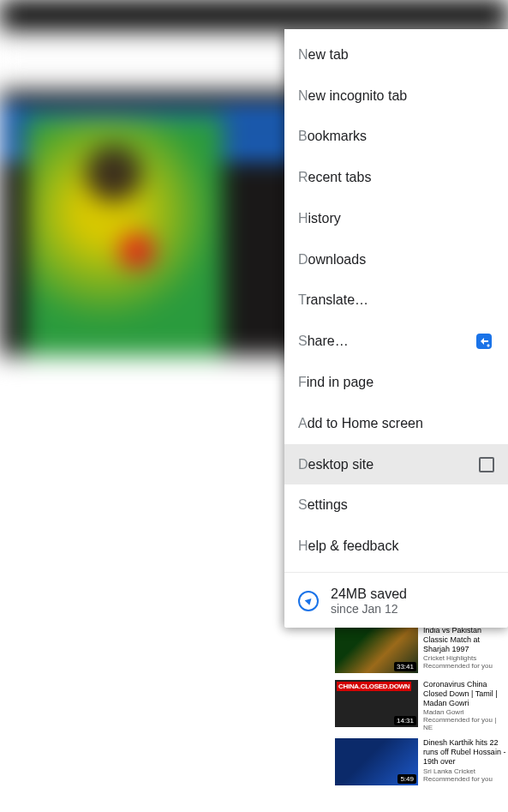 This screenshot has height=812, width=508. I want to click on menu-downloads: Downloads, so click(396, 260).